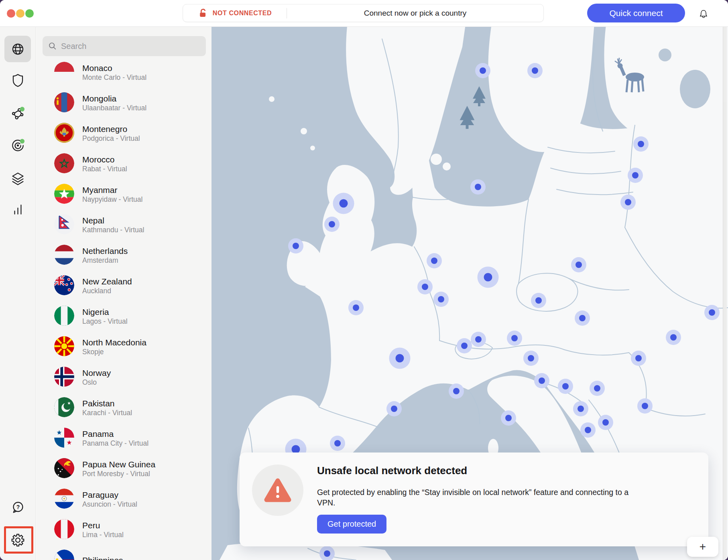 The image size is (728, 560). What do you see at coordinates (124, 225) in the screenshot?
I see `country-list-item: Nepal Kathmandu - Virtual` at bounding box center [124, 225].